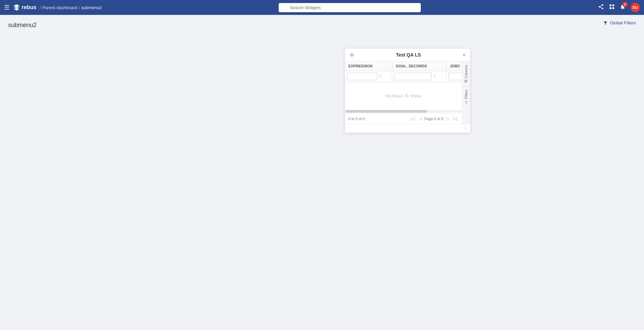  What do you see at coordinates (408, 55) in the screenshot?
I see `widget-header: ⚙ Test QA LS ≡` at bounding box center [408, 55].